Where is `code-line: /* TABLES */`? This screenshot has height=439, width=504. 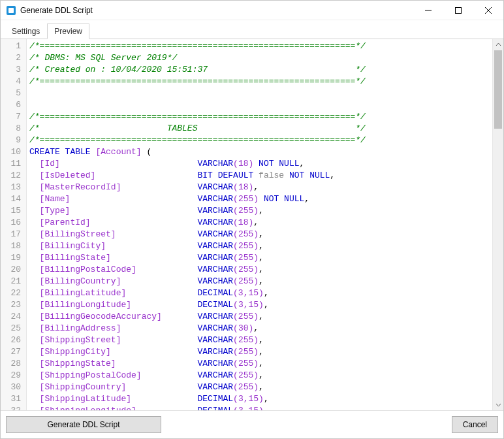 code-line: /* TABLES */ is located at coordinates (260, 129).